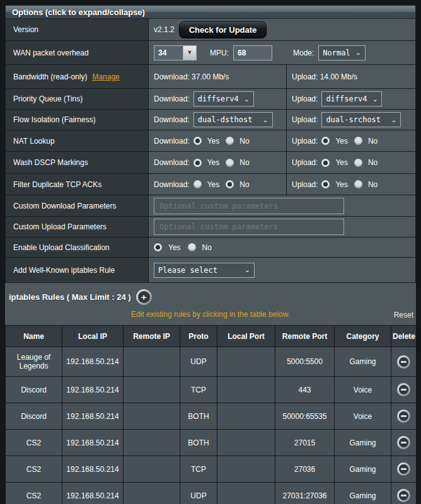 This screenshot has height=504, width=421. I want to click on wash-download-no-radio, so click(229, 163).